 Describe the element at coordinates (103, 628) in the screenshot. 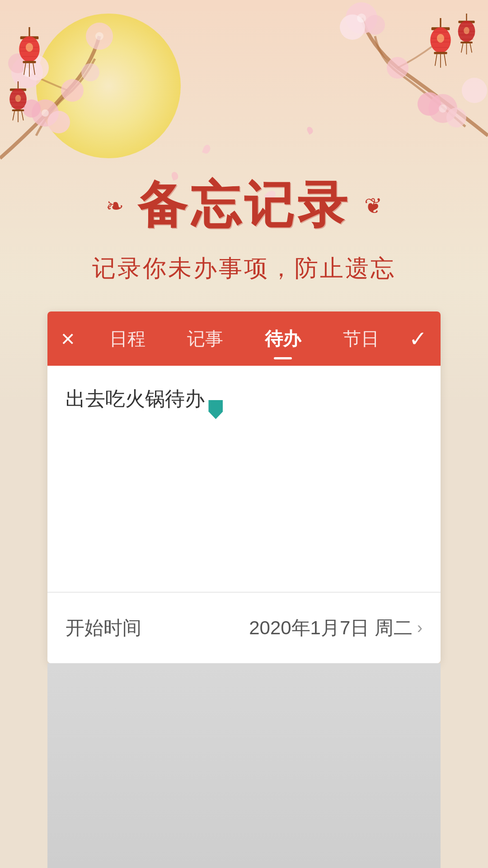

I see `date-label: 开始时间` at that location.